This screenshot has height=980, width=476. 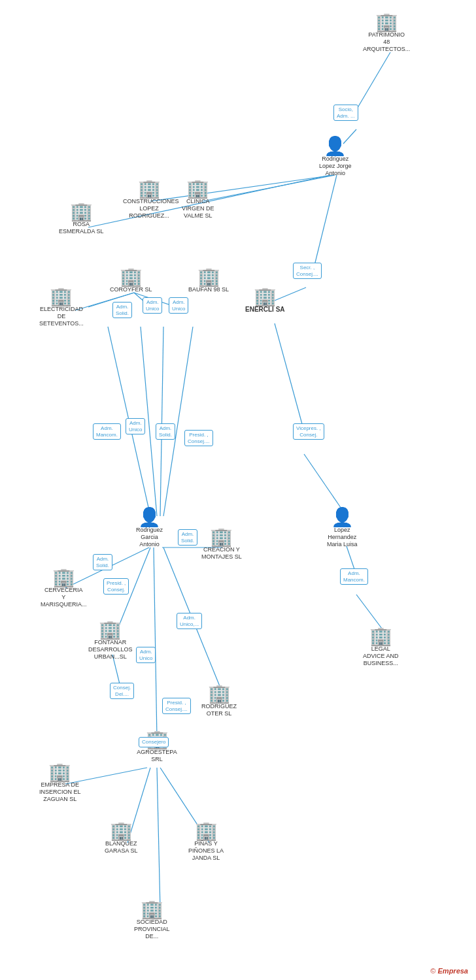 What do you see at coordinates (110, 630) in the screenshot?
I see `building-icon-fontanar: 🏢` at bounding box center [110, 630].